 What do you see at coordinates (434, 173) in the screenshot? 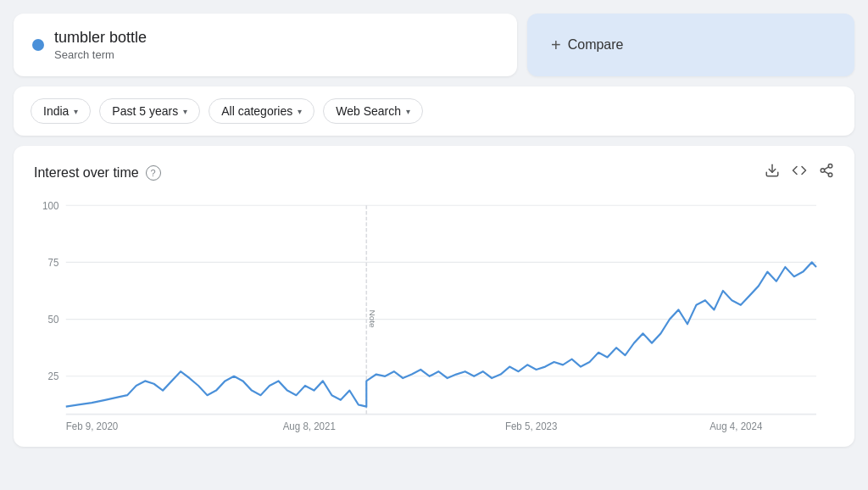
I see `chart-header: Interest over time ?` at bounding box center [434, 173].